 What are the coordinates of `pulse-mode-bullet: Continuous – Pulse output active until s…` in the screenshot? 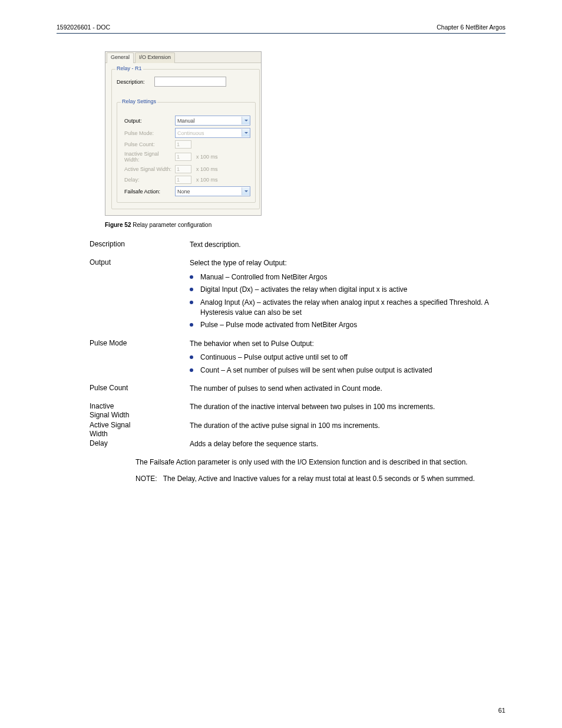 It's located at (348, 357).